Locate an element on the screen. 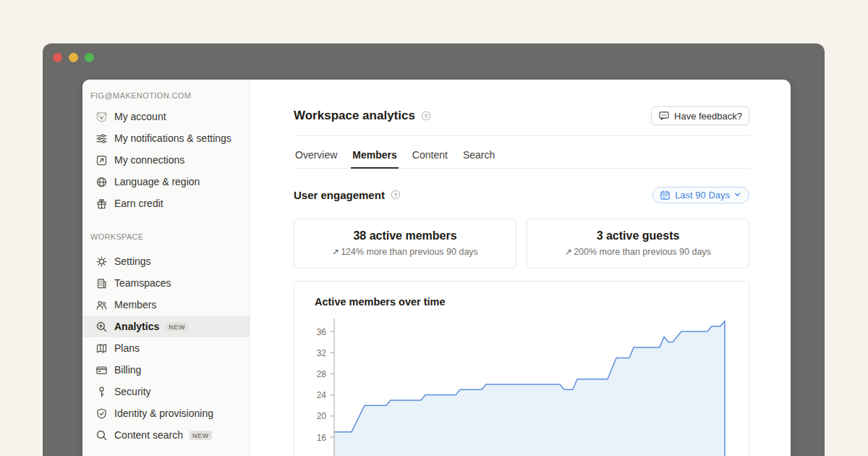 The image size is (868, 456). sidebar-item-identity-provisioning: Identity & provisioning is located at coordinates (166, 413).